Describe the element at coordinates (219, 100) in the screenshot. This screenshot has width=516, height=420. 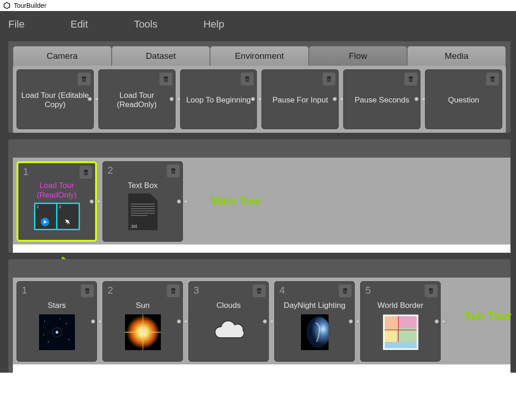
I see `tile-label: Loop To Beginning` at that location.